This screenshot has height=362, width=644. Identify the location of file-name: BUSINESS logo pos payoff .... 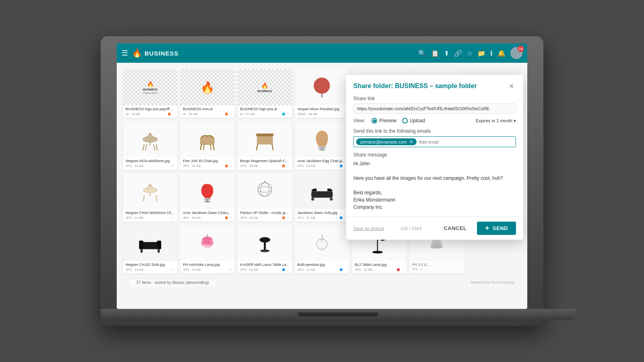
(150, 109).